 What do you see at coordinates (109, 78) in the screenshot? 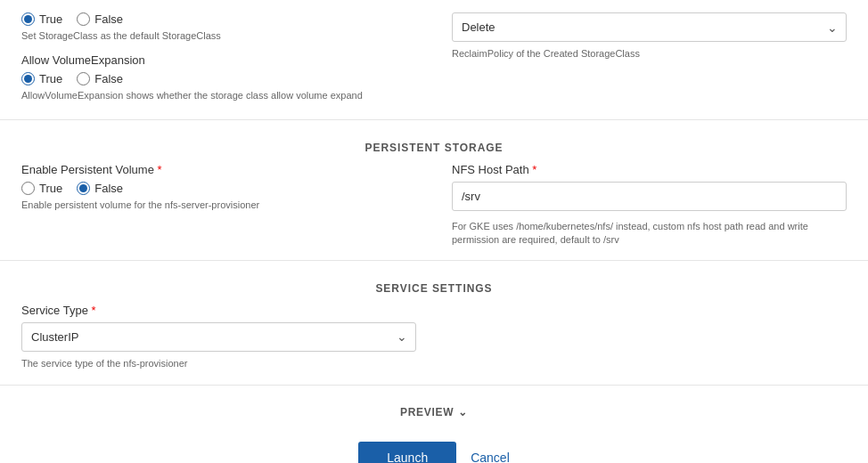
I see `allow-volume-false-text: False` at bounding box center [109, 78].